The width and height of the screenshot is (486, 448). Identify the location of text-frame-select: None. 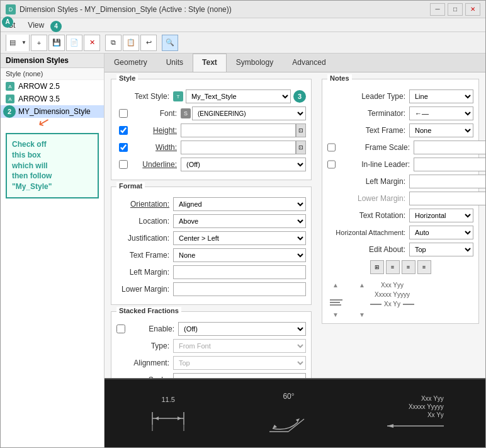
(239, 255).